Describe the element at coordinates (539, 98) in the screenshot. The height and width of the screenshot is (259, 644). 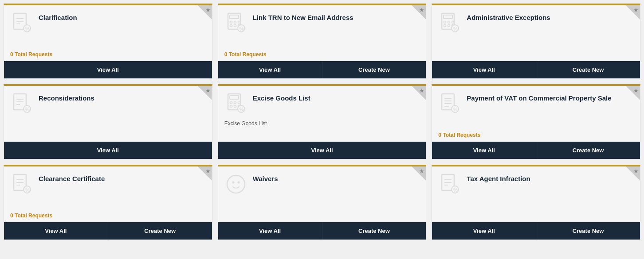
I see `card-title: Payment of VAT on Commercial Property Sa…` at that location.